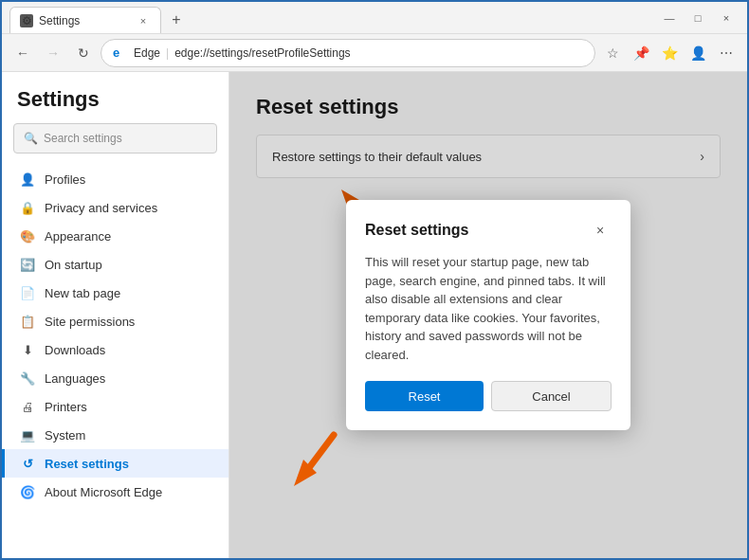  What do you see at coordinates (488, 309) in the screenshot?
I see `modal-body: This will reset your startup page, new t…` at bounding box center [488, 309].